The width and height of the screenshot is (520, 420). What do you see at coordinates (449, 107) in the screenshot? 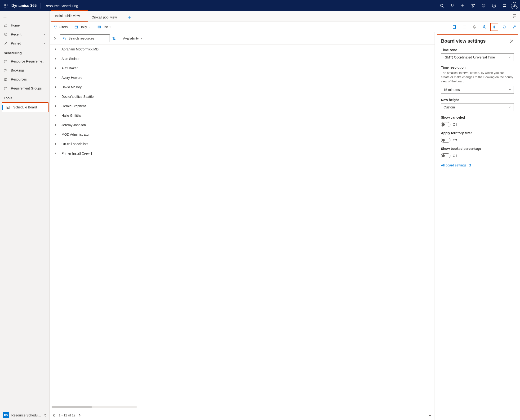
I see `select-value: Custom` at bounding box center [449, 107].